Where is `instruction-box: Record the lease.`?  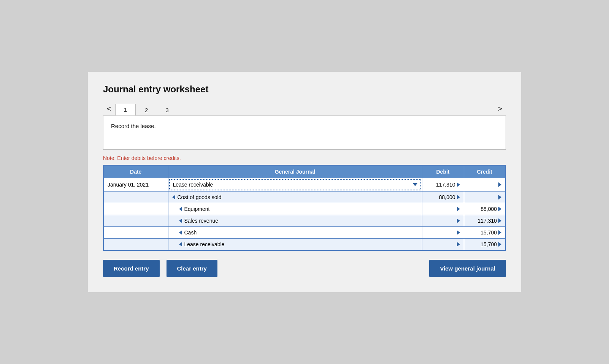 instruction-box: Record the lease. is located at coordinates (304, 133).